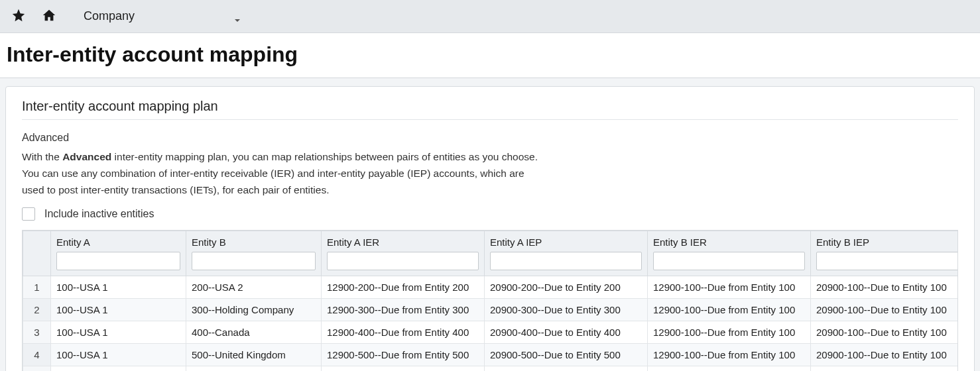  What do you see at coordinates (491, 355) in the screenshot?
I see `table-row: 4100--USA 1500--United Kingdom12900-500-…` at bounding box center [491, 355].